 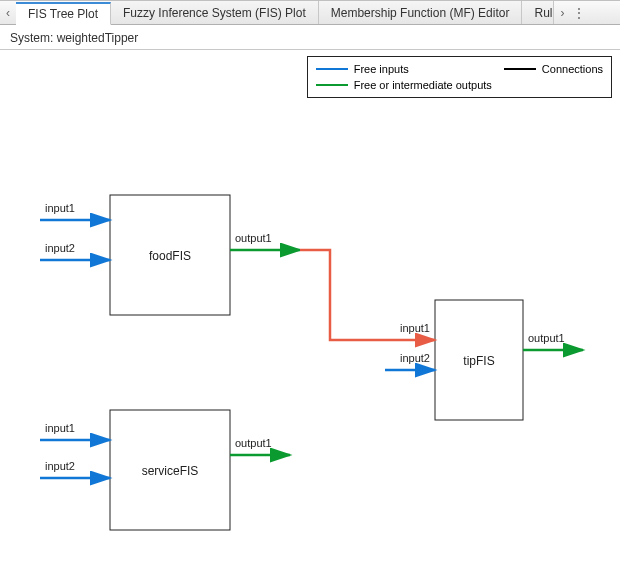 I want to click on label-serviceFIS-input1: input1, so click(x=60, y=428).